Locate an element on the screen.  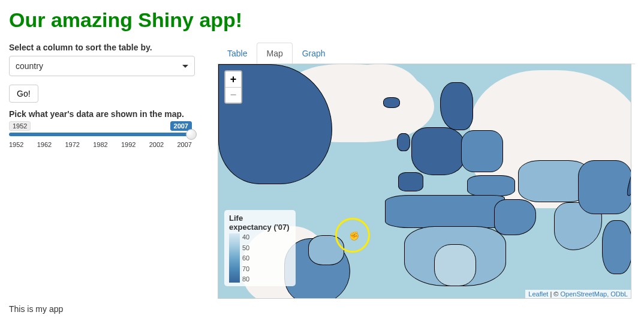
nav-tabs: Table Map Graph is located at coordinates (426, 53).